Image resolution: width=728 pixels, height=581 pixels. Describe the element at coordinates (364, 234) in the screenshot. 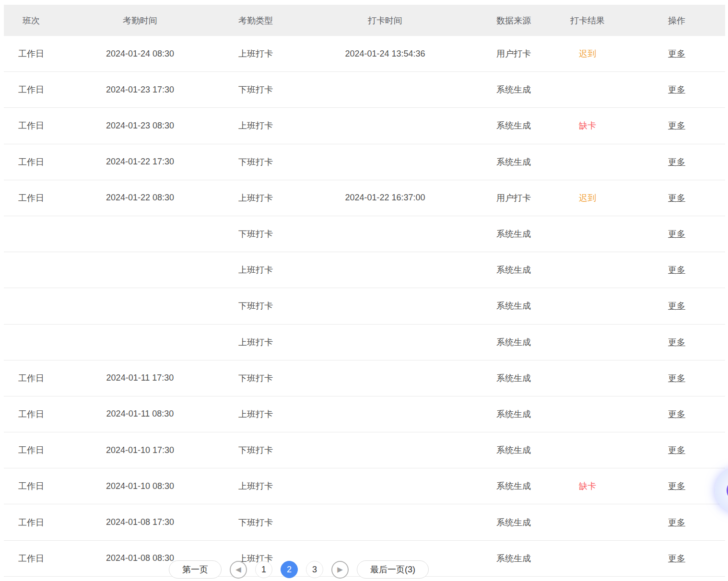

I see `table-row: 下班打卡 系统生成 更多` at that location.